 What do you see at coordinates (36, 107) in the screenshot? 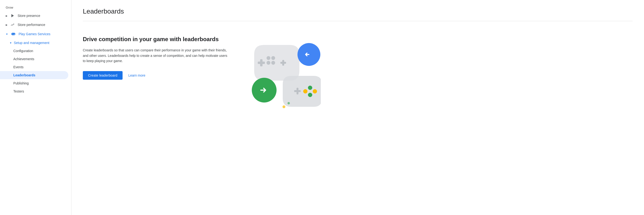
I see `sidebar: Grow ▶ Store presence ▶ Store performanc…` at bounding box center [36, 107].